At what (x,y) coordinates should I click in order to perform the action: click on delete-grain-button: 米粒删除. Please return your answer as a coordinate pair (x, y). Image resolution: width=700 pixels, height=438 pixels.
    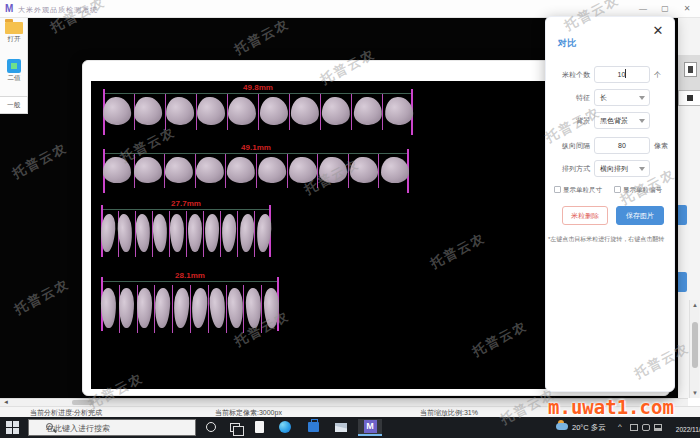
    Looking at the image, I should click on (585, 216).